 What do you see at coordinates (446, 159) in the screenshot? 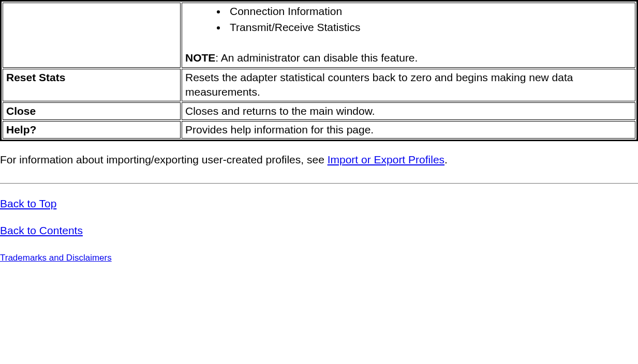
I see `para-post: .` at bounding box center [446, 159].